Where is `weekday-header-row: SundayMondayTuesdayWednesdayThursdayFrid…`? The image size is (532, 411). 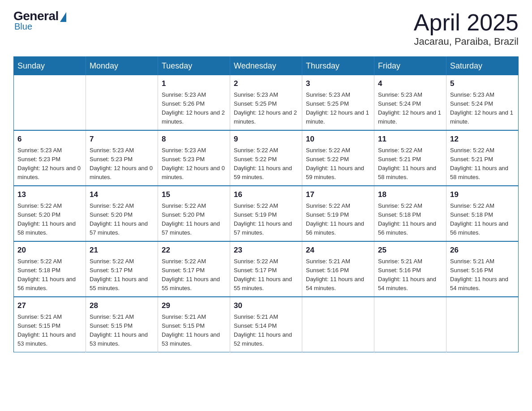 weekday-header-row: SundayMondayTuesdayWednesdayThursdayFrid… is located at coordinates (266, 66).